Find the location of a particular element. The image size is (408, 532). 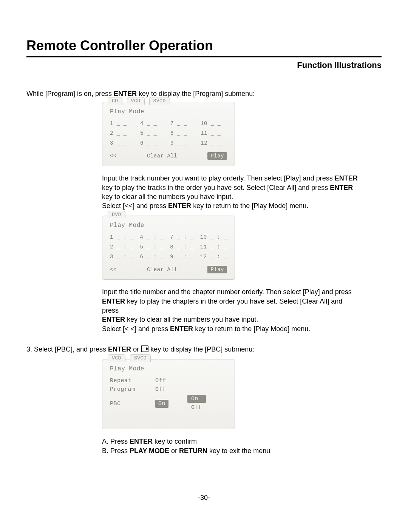

slot: 6 _ : _ is located at coordinates (153, 257).